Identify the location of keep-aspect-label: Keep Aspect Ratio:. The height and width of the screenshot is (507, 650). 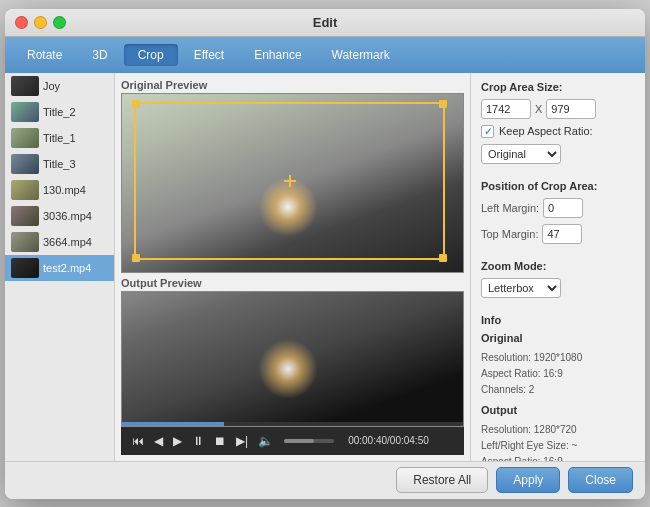
(546, 131).